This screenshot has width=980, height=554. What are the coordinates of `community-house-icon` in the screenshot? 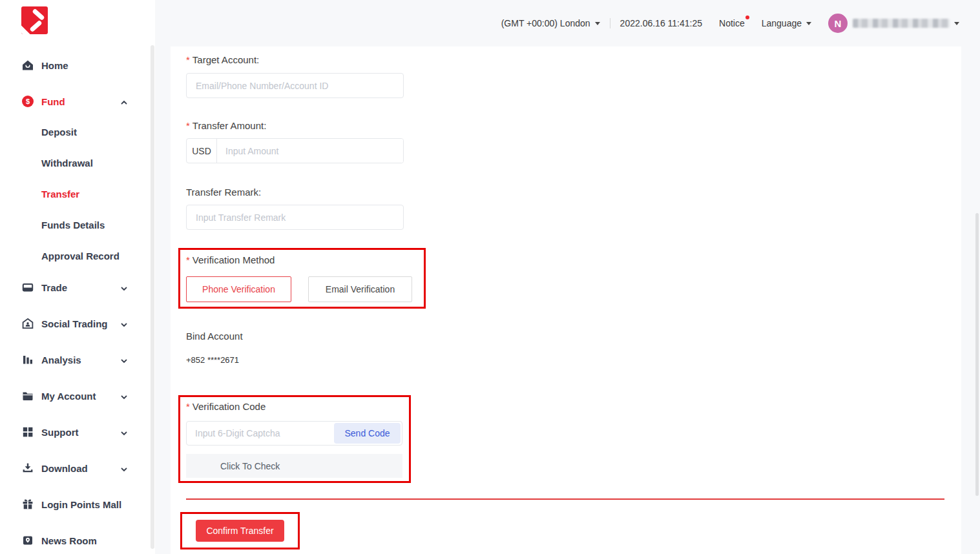 It's located at (28, 323).